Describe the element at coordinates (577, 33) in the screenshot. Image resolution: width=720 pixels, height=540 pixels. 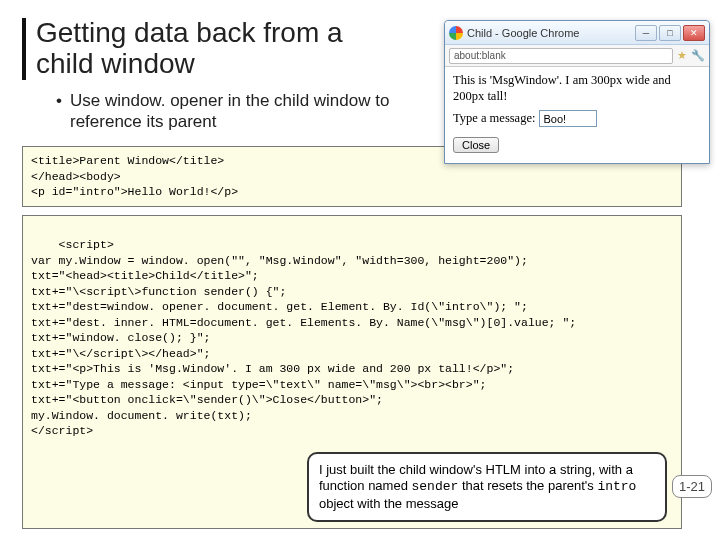
I see `child-window-titlebar: Child - Google Chrome ─ □ ✕` at that location.